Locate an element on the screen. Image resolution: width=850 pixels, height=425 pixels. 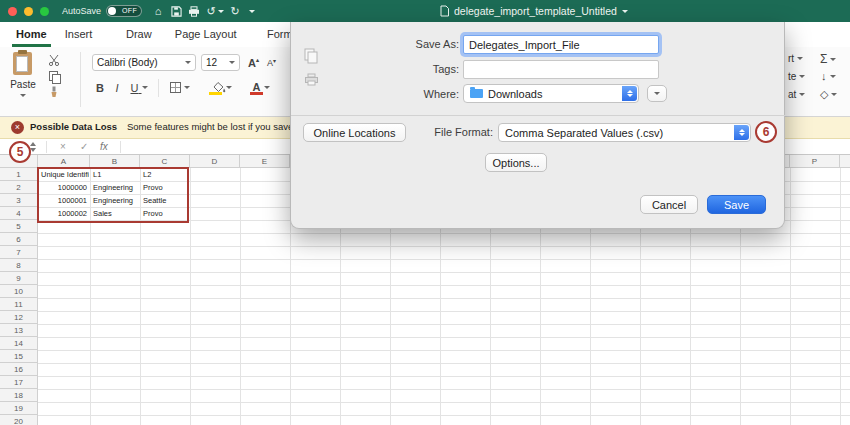
row-header-16: 16 is located at coordinates (19, 370).